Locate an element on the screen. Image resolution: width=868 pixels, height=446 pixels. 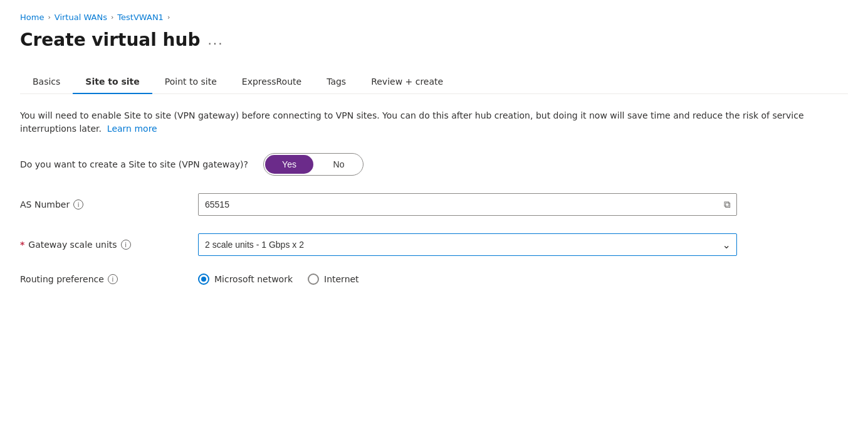
page-title-row: Create virtual hub ... is located at coordinates (434, 40).